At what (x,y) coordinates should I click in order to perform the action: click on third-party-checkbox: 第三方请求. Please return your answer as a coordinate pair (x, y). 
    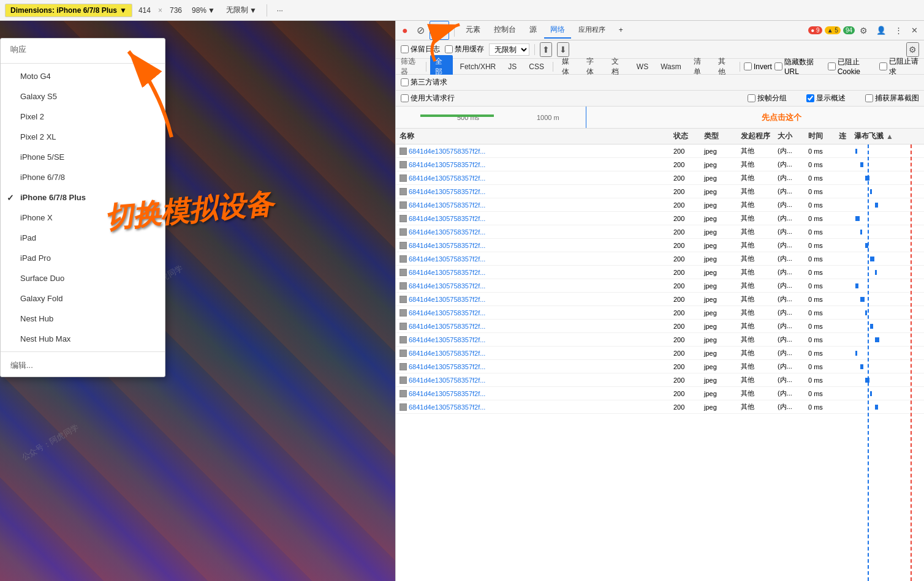
    Looking at the image, I should click on (424, 82).